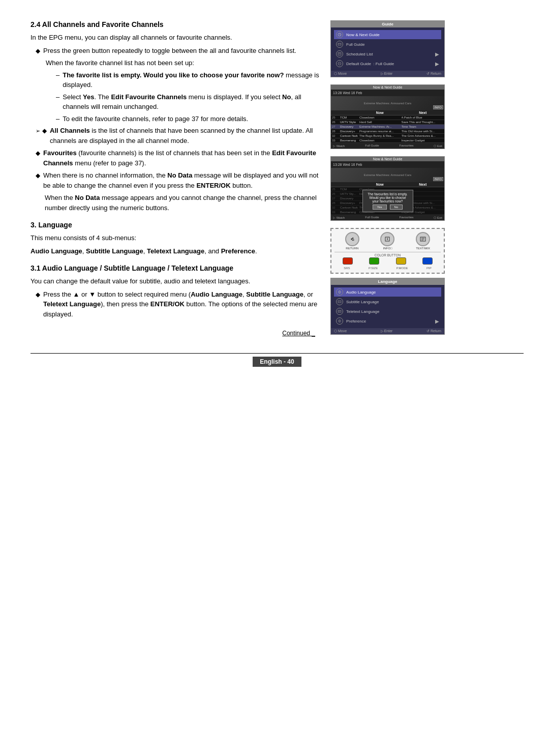 The height and width of the screenshot is (756, 549). Describe the element at coordinates (437, 64) in the screenshot. I see `guide-item-3-arrow: ▶` at that location.